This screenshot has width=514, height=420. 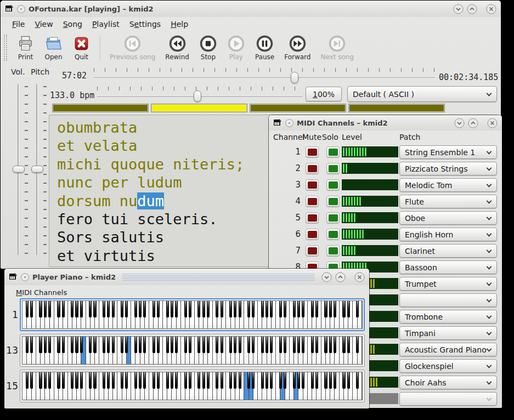 What do you see at coordinates (448, 383) in the screenshot?
I see `patch-select: Choir Aahs` at bounding box center [448, 383].